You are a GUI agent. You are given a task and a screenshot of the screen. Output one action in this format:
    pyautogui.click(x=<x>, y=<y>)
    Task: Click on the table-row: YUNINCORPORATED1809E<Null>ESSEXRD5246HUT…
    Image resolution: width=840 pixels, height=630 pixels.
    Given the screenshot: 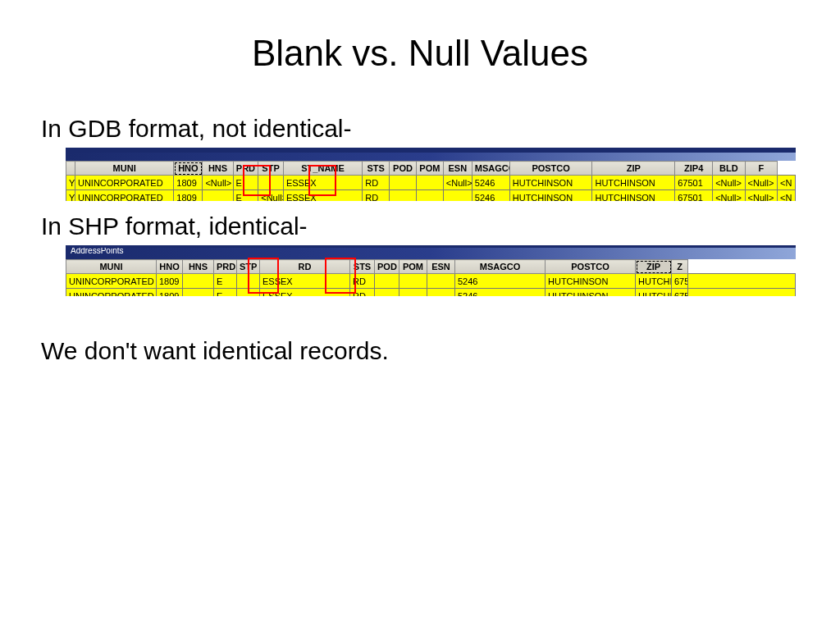 What is the action you would take?
    pyautogui.click(x=431, y=196)
    